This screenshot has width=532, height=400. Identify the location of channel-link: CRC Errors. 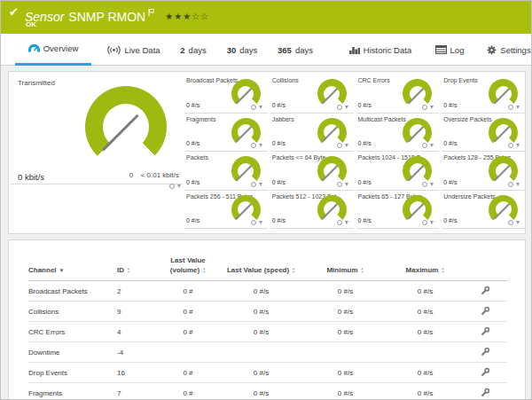
(46, 332).